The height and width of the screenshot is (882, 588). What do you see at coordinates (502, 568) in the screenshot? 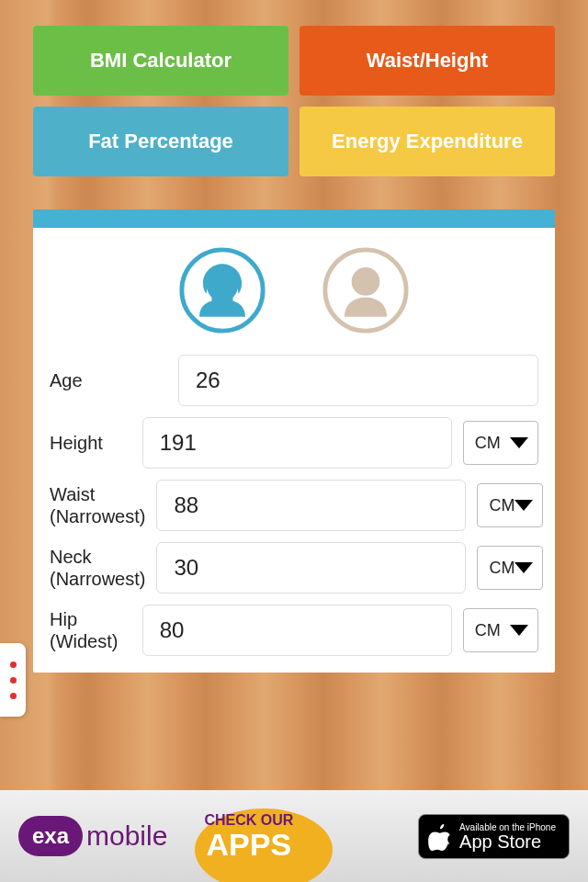
I see `unit-neck-value: CM` at bounding box center [502, 568].